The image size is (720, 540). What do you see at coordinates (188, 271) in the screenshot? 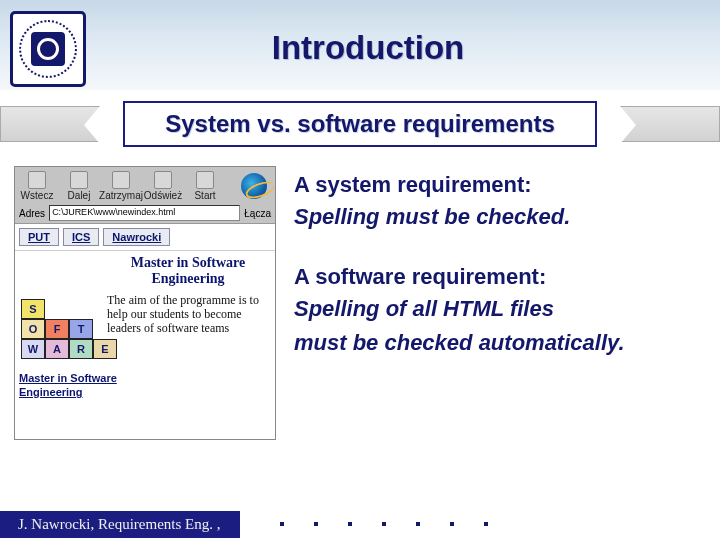
I see `mse-heading: Master in Software Engineering` at bounding box center [188, 271].